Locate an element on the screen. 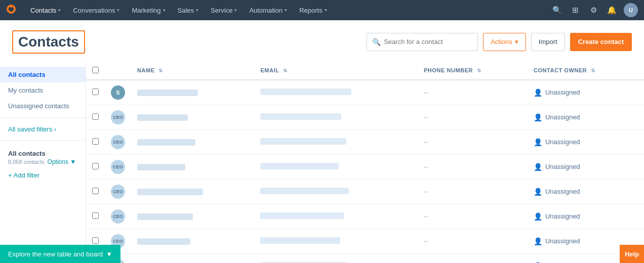 This screenshot has height=263, width=644. sidebar-item-unassigned-contacts: Unassigned contacts is located at coordinates (43, 106).